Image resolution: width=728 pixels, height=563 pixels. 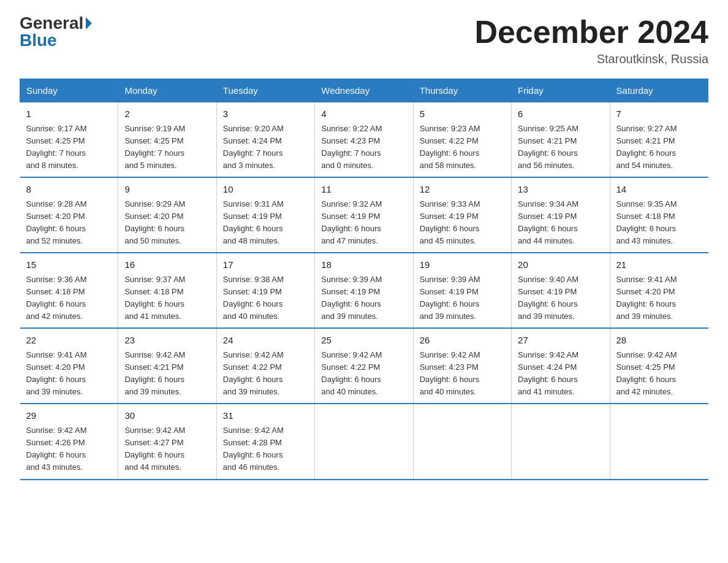 I want to click on day-info: Sunrise: 9:23 AM Sunset: 4:22 PM Dayligh…, so click(x=462, y=147).